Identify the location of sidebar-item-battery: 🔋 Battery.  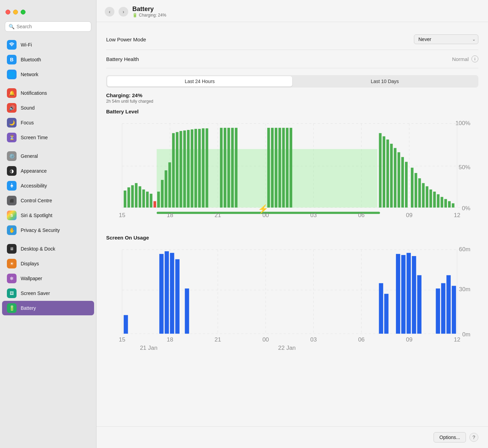
(48, 308).